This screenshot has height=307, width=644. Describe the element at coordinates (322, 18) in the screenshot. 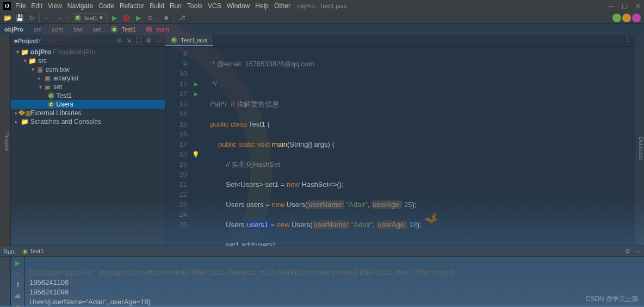

I see `toolbar: 📂 💾 ↻ ← → CTest1 ▾ ▶ 🐞 ▶ ⊙ ■ ⎇` at that location.